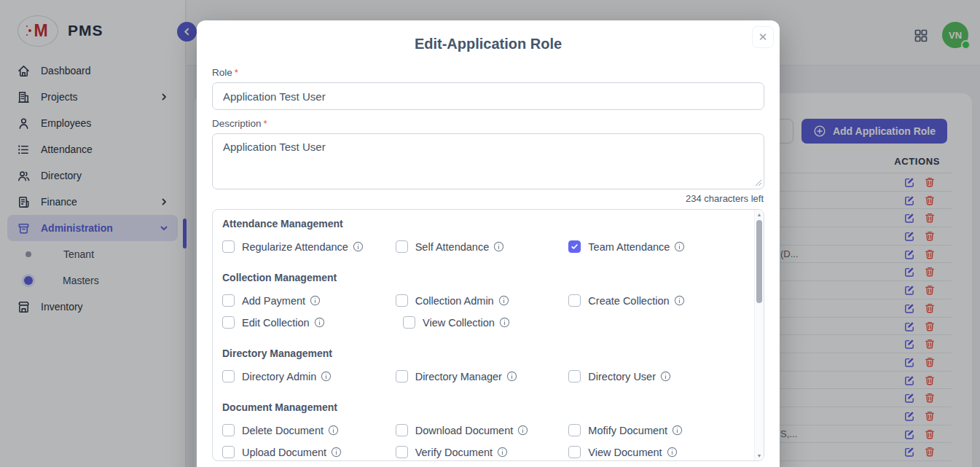 The height and width of the screenshot is (467, 980). Describe the element at coordinates (628, 431) in the screenshot. I see `permission-label: Mofify Document` at that location.